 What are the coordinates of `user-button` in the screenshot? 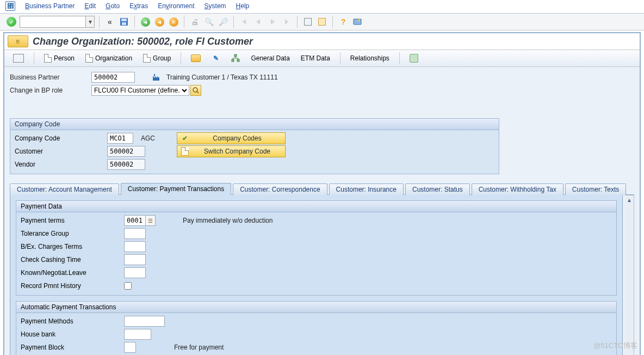 It's located at (414, 58).